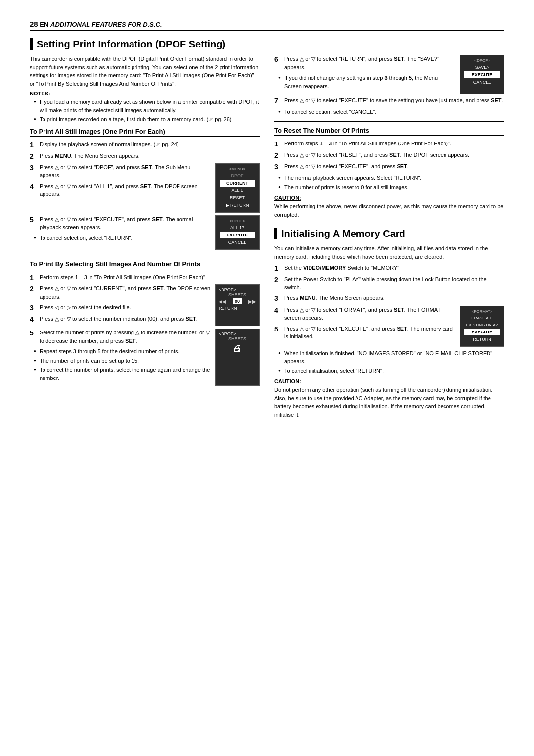 The image size is (534, 756). I want to click on step-3-group: 3 Press △ or ▽ to select "DPOF", and pre…, so click(144, 188).